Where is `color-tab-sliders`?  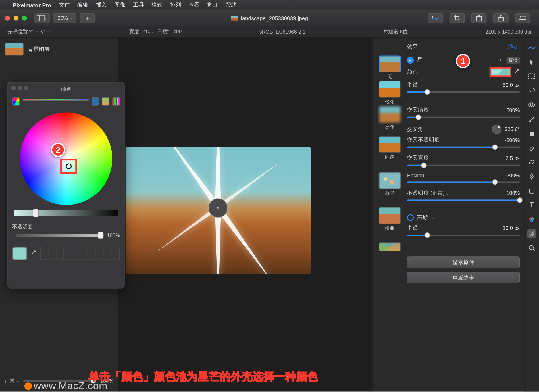 color-tab-sliders is located at coordinates (56, 100).